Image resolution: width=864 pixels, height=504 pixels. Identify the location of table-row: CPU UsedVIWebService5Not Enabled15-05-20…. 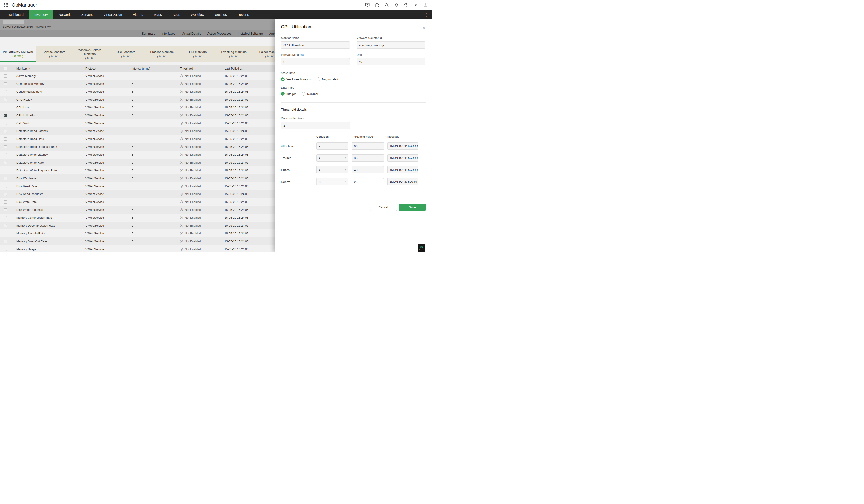
(137, 108).